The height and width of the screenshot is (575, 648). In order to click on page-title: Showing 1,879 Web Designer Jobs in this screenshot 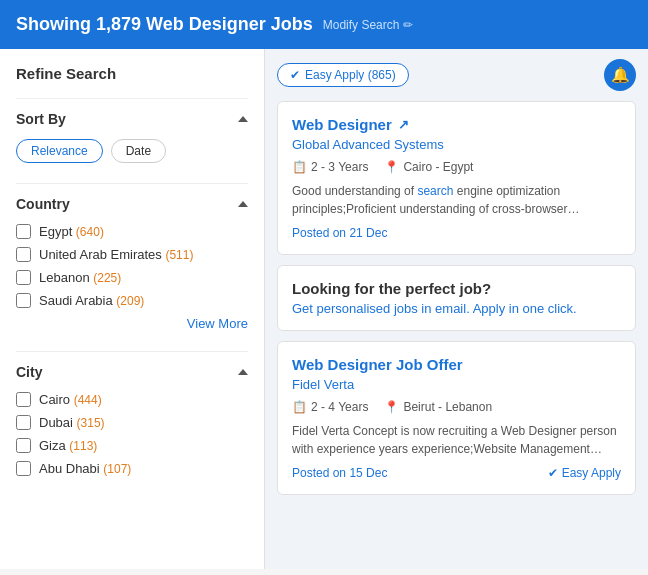, I will do `click(164, 24)`.